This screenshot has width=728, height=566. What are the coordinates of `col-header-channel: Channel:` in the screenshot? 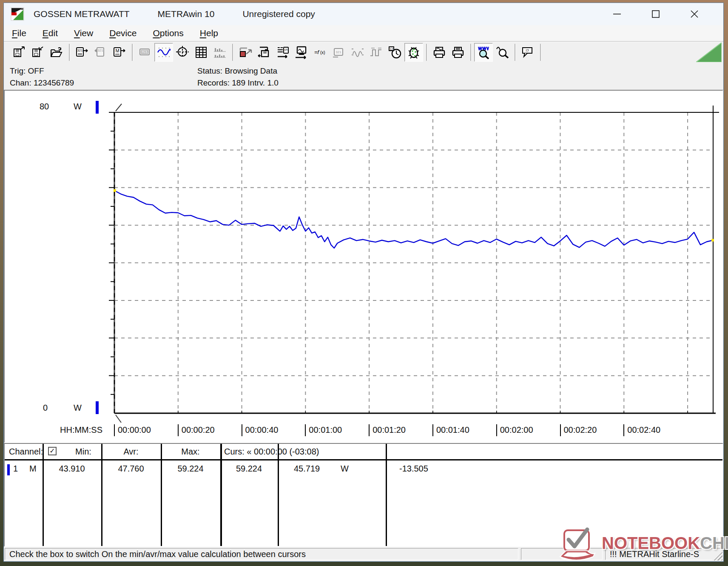 It's located at (26, 452).